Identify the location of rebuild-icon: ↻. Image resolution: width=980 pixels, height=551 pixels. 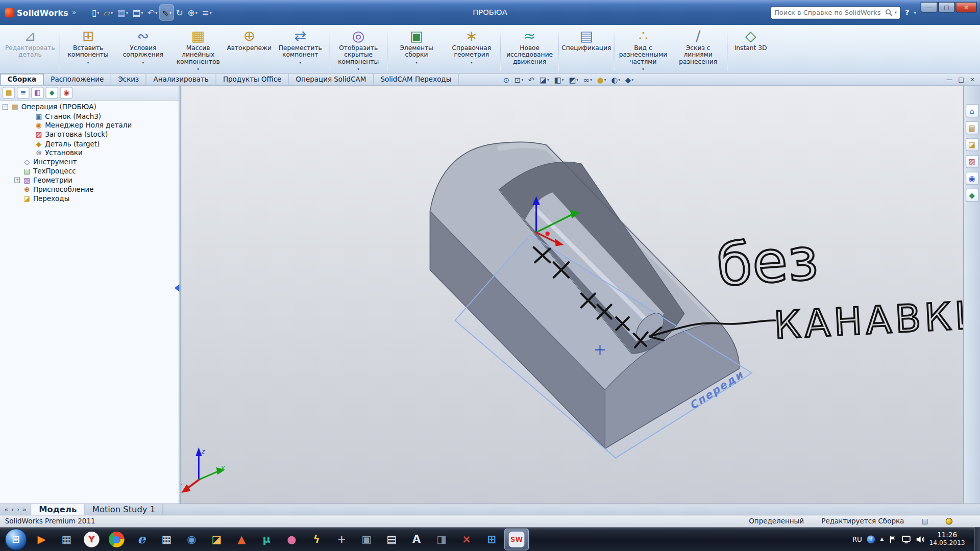
(180, 12).